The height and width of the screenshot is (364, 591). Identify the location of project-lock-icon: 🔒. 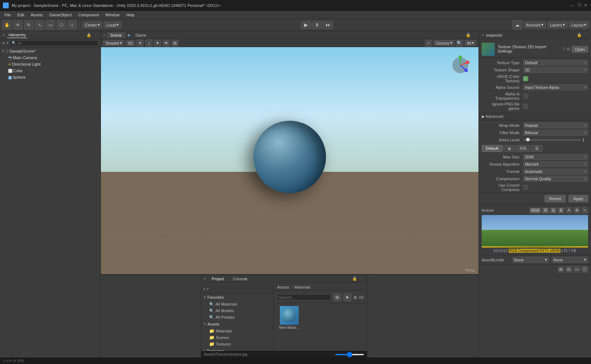
(355, 278).